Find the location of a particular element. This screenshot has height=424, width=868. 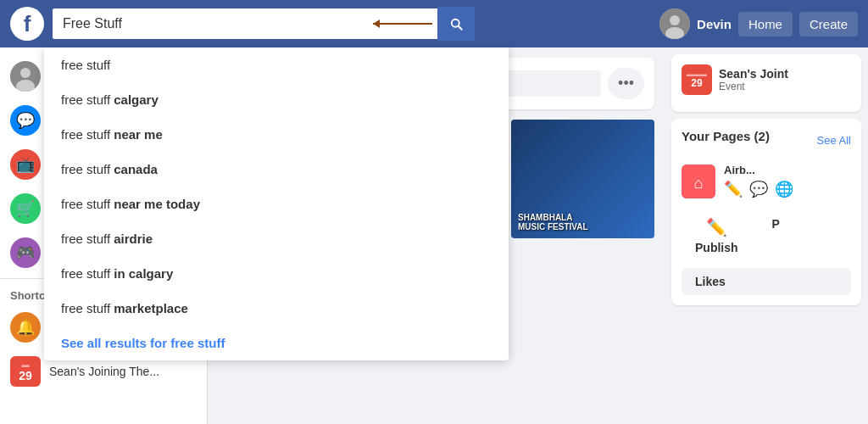

page-action-icons: ✏️ 💬 🌐 is located at coordinates (759, 189).